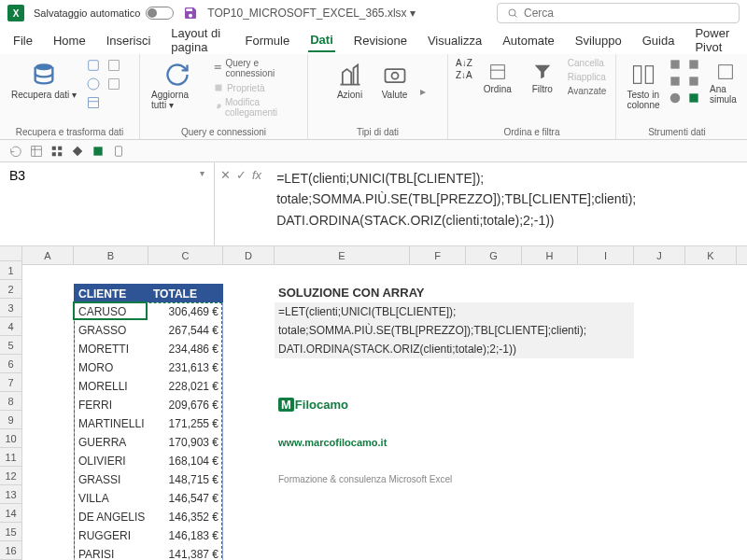  Describe the element at coordinates (11, 364) in the screenshot. I see `row-header-6: 6` at that location.